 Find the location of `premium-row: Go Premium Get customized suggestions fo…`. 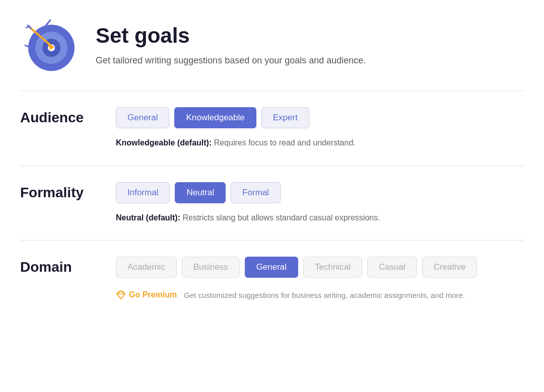

premium-row: Go Premium Get customized suggestions fo… is located at coordinates (272, 295).